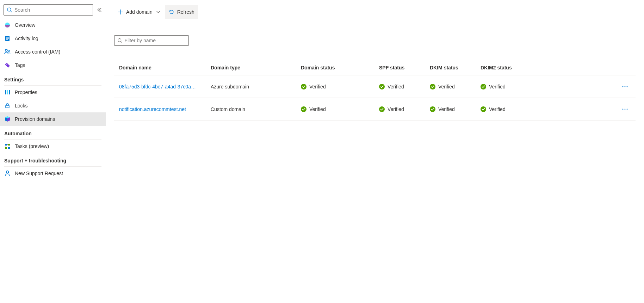  What do you see at coordinates (26, 92) in the screenshot?
I see `sidebar-item-label: Properties` at bounding box center [26, 92].